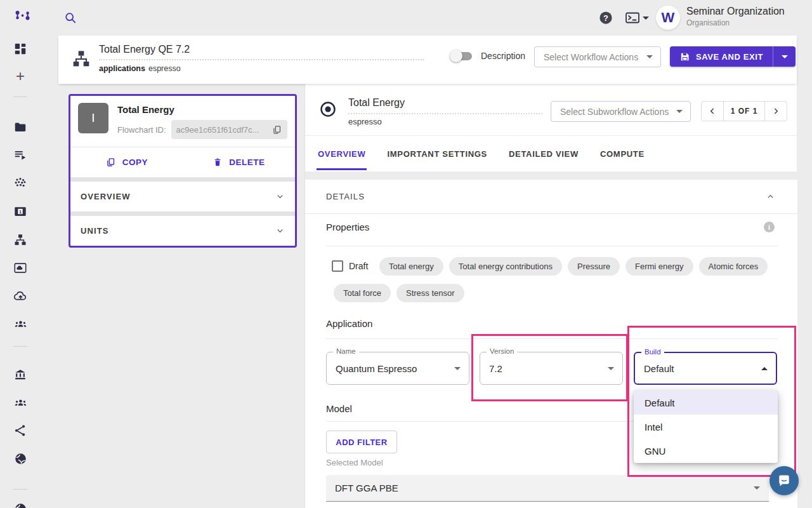 Image resolution: width=812 pixels, height=508 pixels. I want to click on copy-id-icon, so click(277, 130).